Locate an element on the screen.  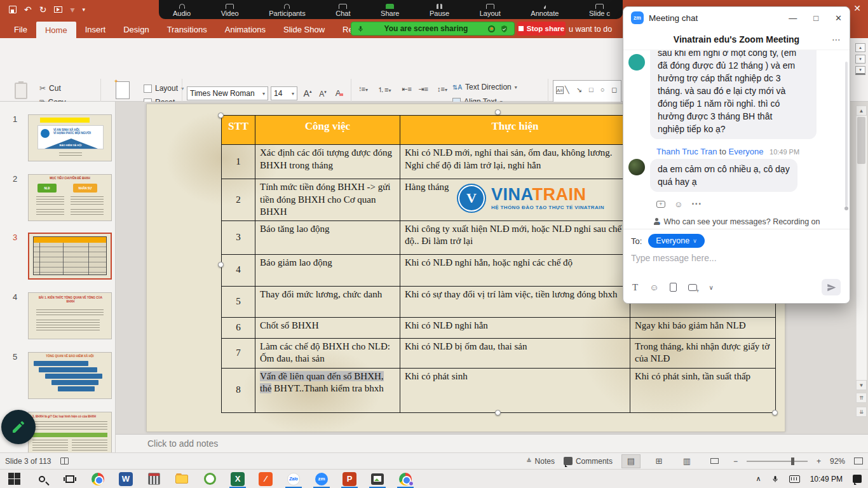
recipient-selector: Everyone ∨ is located at coordinates (676, 241).